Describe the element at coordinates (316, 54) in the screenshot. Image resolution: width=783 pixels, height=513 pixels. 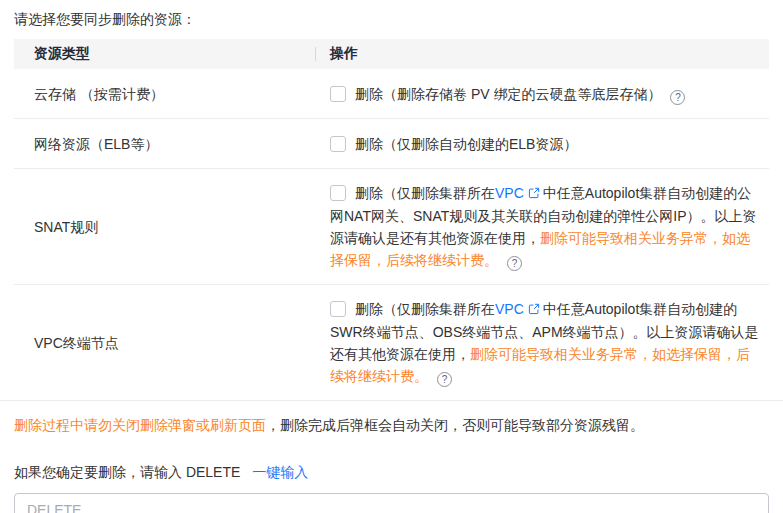
I see `column-divider` at that location.